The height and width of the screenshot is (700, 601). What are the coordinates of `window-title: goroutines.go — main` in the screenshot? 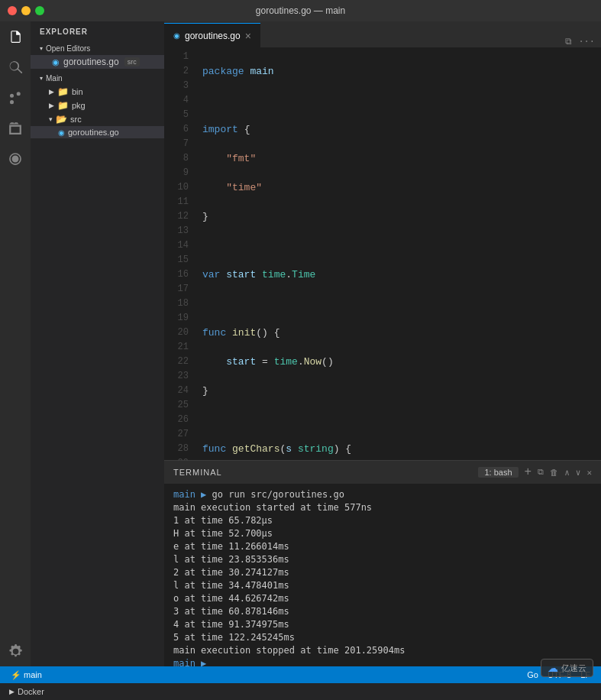 It's located at (301, 11).